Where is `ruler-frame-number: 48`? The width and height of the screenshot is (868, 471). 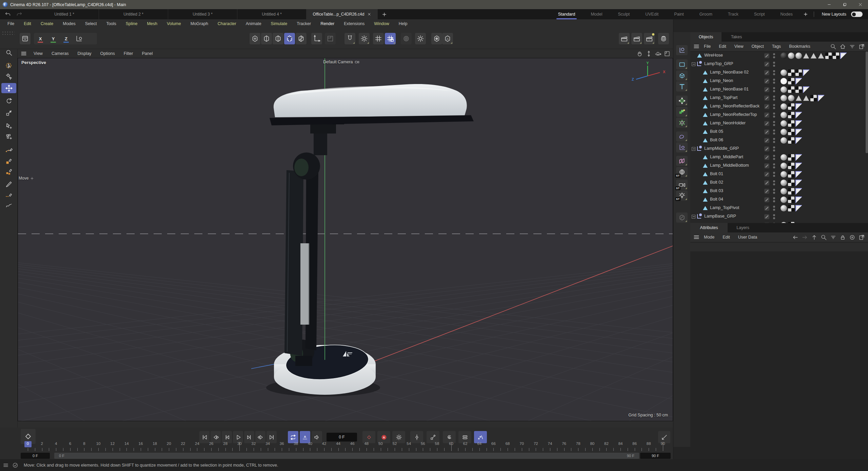
ruler-frame-number: 48 is located at coordinates (366, 444).